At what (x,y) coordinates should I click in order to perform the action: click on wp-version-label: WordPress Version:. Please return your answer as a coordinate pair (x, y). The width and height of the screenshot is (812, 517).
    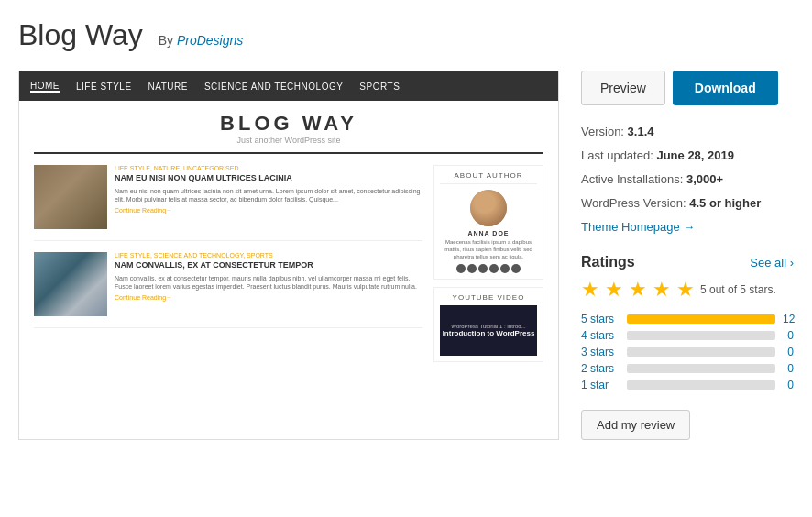
    Looking at the image, I should click on (634, 204).